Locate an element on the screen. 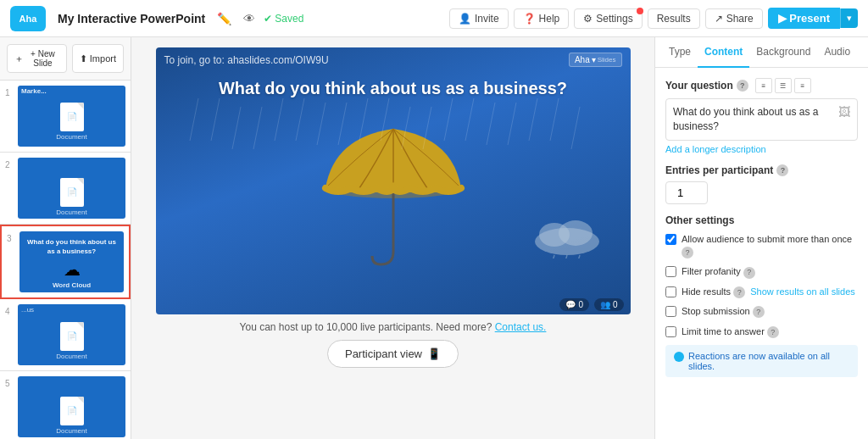  slide-thumb-5: 📄 Document is located at coordinates (71, 407).